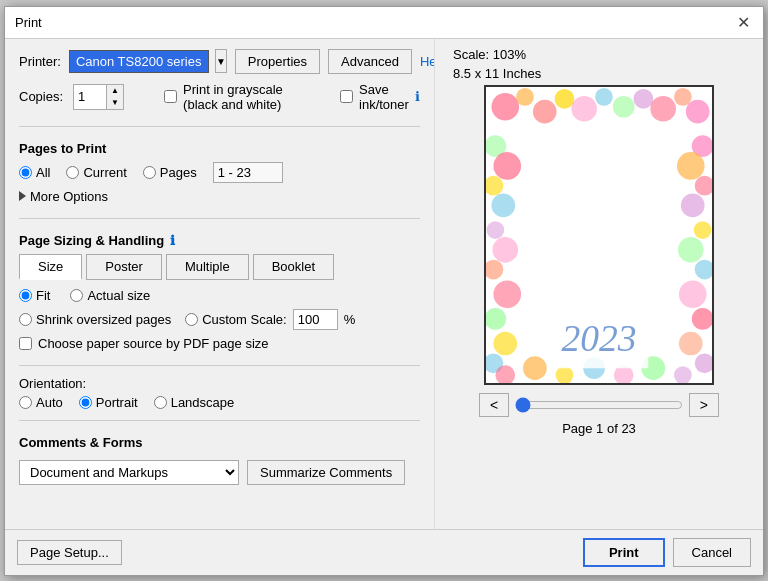  Describe the element at coordinates (220, 240) in the screenshot. I see `page-sizing-header: Page Sizing & Handling ℹ` at that location.